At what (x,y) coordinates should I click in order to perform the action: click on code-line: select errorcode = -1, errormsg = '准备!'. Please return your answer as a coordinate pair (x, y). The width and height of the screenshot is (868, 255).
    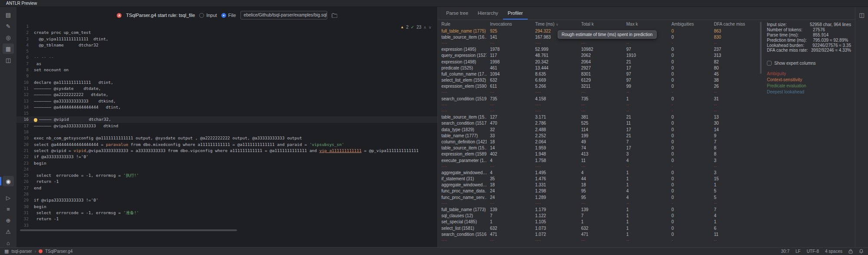
    Looking at the image, I should click on (236, 213).